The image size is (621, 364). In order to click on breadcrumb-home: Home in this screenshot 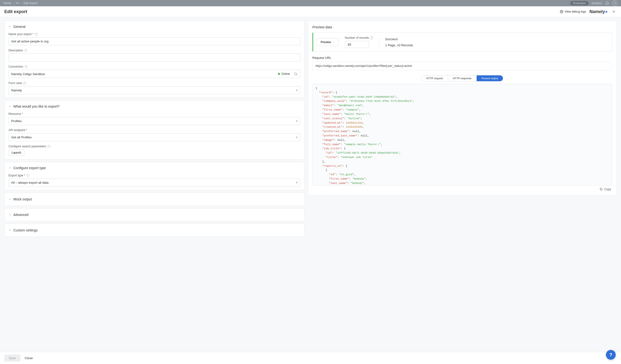, I will do `click(7, 3)`.